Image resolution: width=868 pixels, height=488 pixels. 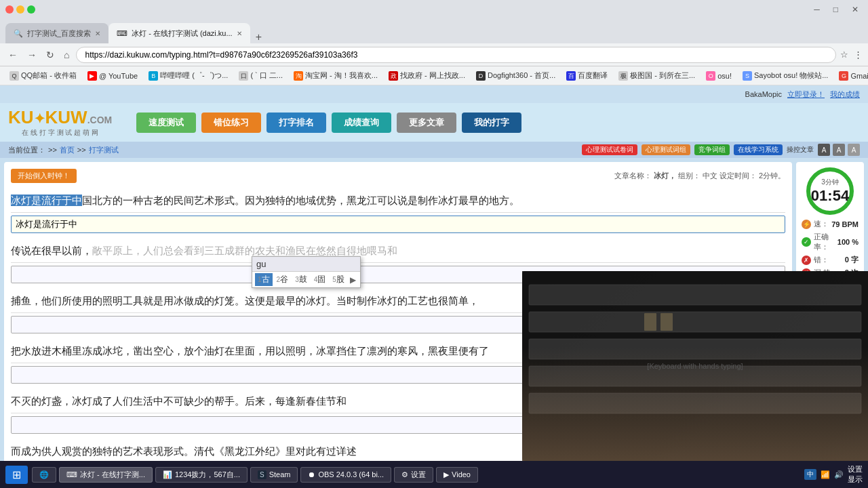 I want to click on ime-candidate-1: 1古, so click(x=264, y=279).